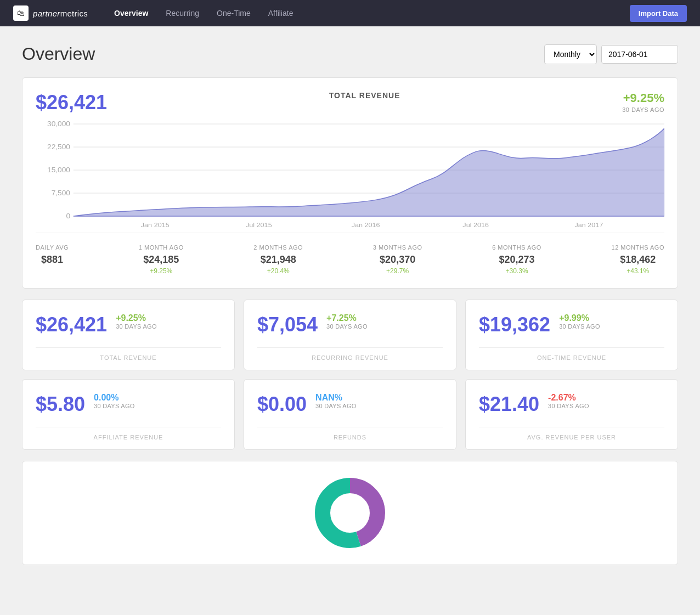  What do you see at coordinates (347, 326) in the screenshot?
I see `metric-change-label-1: 30 DAYS AGO` at bounding box center [347, 326].